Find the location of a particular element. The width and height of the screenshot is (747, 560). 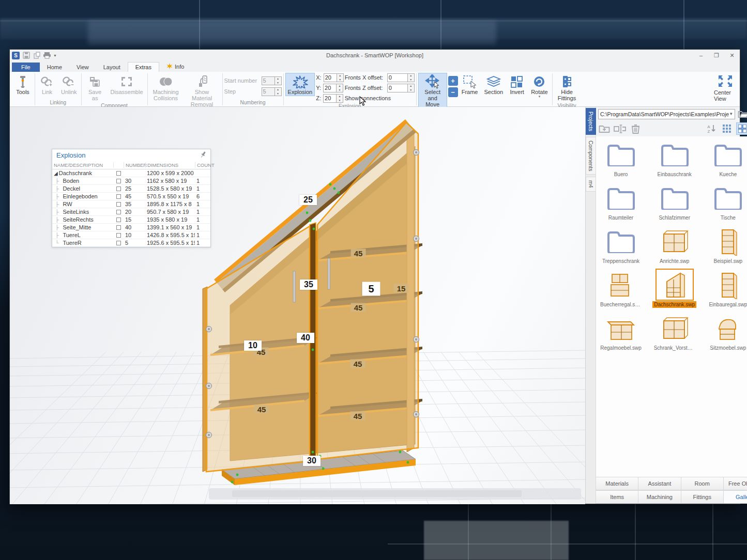

select-and-move-button: Select and Move is located at coordinates (433, 91).